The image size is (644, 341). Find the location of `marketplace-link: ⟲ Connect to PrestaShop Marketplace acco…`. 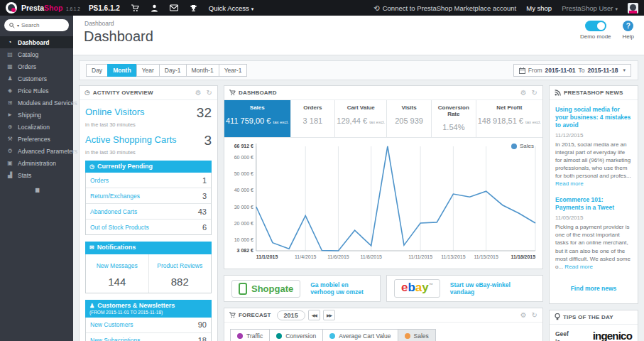

marketplace-link: ⟲ Connect to PrestaShop Marketplace acco… is located at coordinates (444, 9).